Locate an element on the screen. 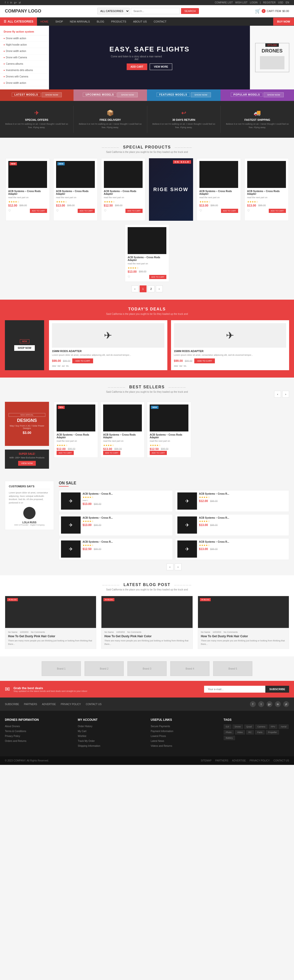 The image size is (294, 980). sidebar-item-4: Camera albums is located at coordinates (24, 64).